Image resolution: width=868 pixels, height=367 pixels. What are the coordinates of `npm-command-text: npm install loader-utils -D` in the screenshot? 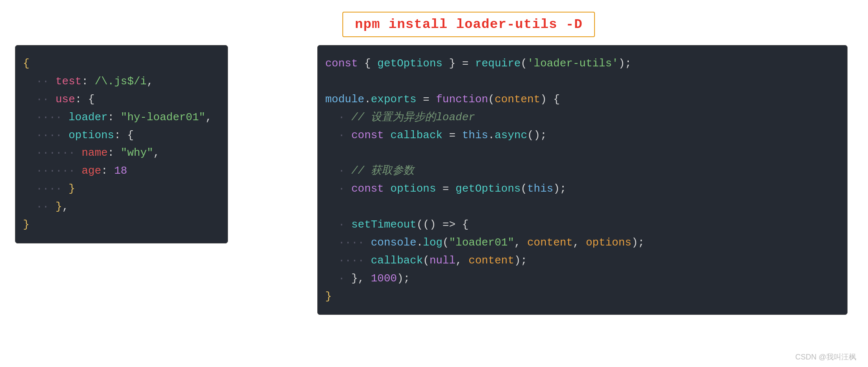 It's located at (468, 24).